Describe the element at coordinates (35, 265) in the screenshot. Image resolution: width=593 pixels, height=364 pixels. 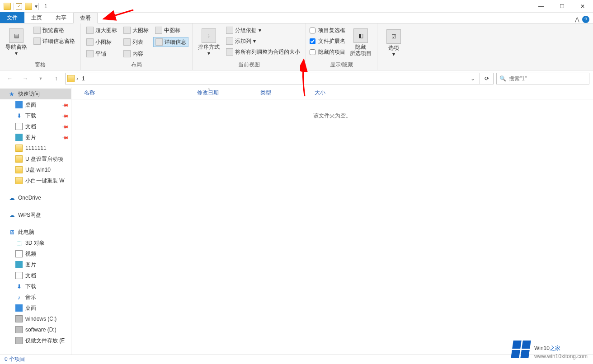
I see `tree-pictures-2: 图片` at that location.